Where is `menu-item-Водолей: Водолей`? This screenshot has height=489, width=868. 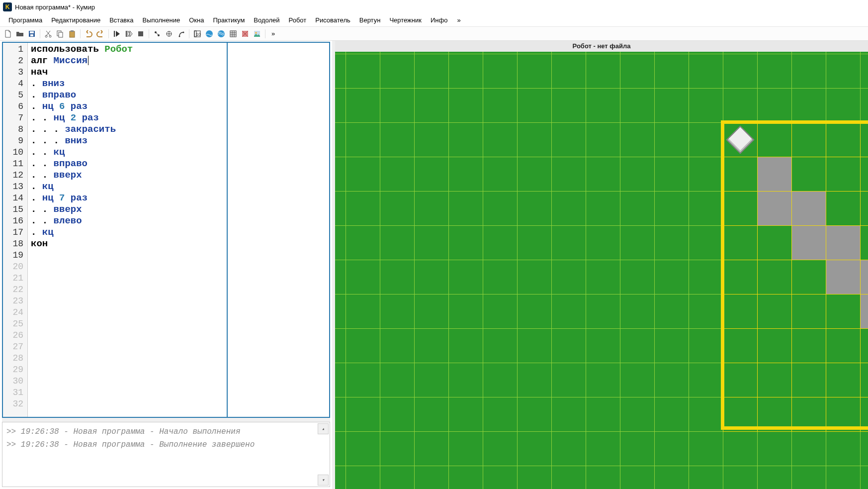
menu-item-Водолей: Водолей is located at coordinates (266, 20).